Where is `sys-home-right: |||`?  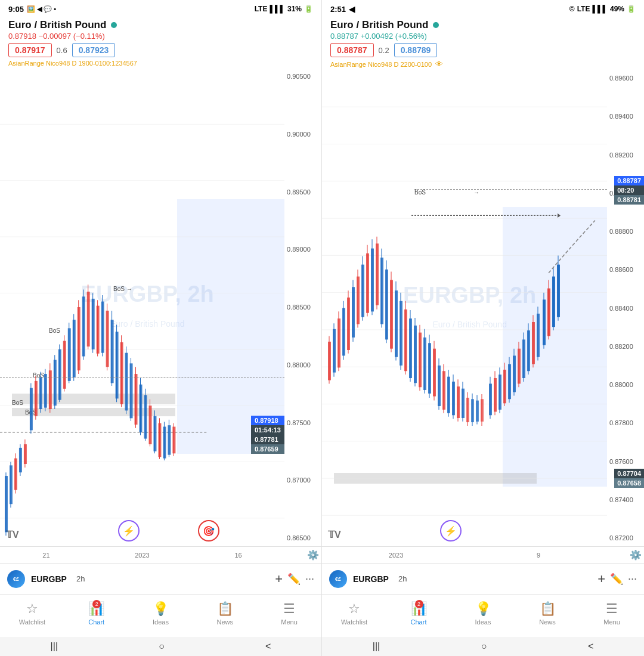
sys-home-right: ||| is located at coordinates (376, 646).